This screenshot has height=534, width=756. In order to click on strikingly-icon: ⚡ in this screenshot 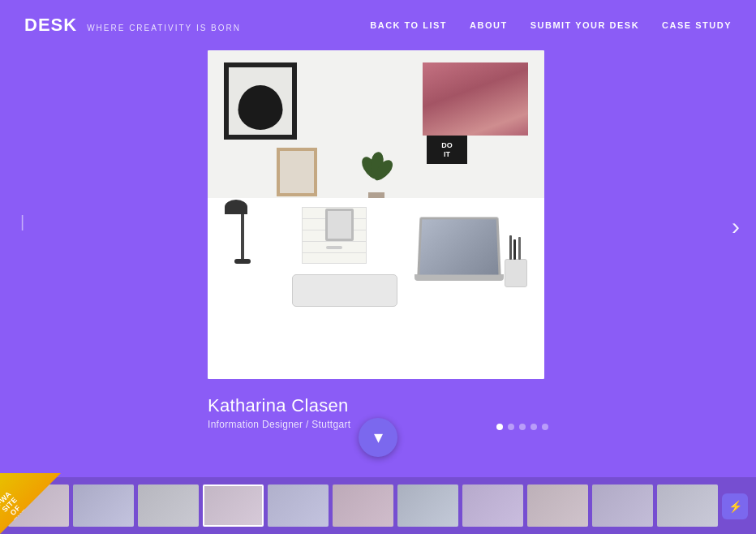, I will do `click(735, 506)`.